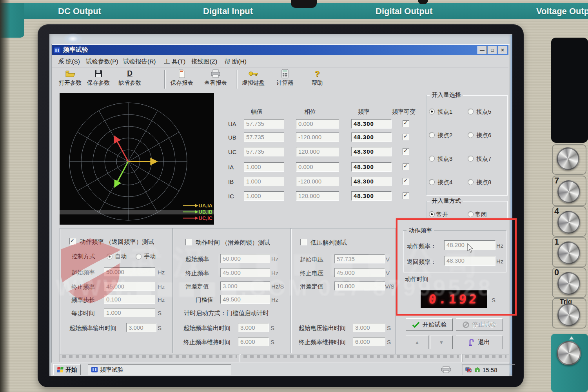 The width and height of the screenshot is (588, 392). What do you see at coordinates (312, 287) in the screenshot?
I see `field-label: 滑差定值` at bounding box center [312, 287].